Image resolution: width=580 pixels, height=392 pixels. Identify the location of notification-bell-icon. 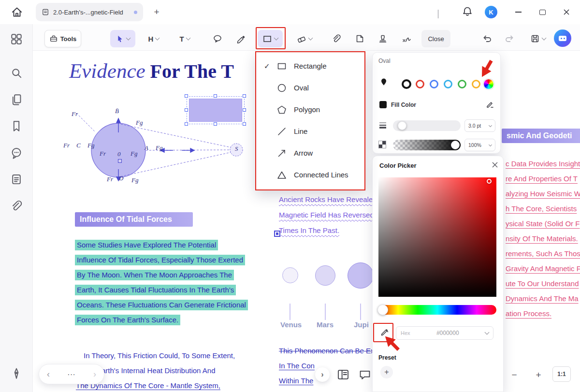
(467, 12).